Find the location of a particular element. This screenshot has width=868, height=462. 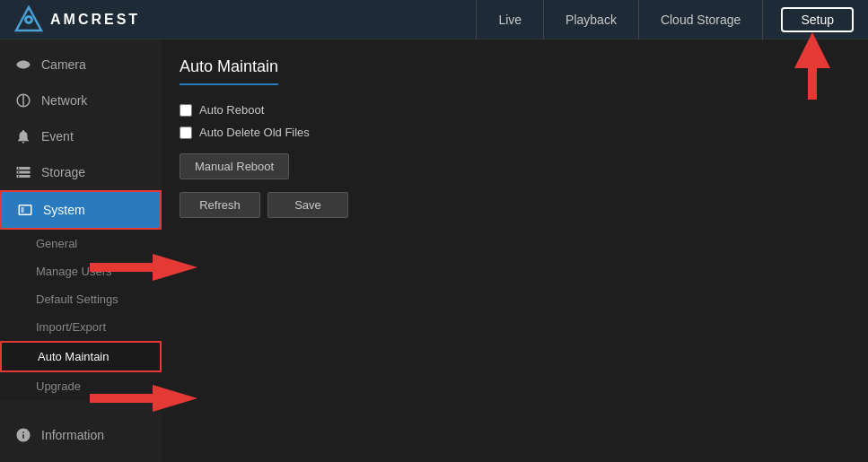

action-buttons: Refresh Save is located at coordinates (515, 205).